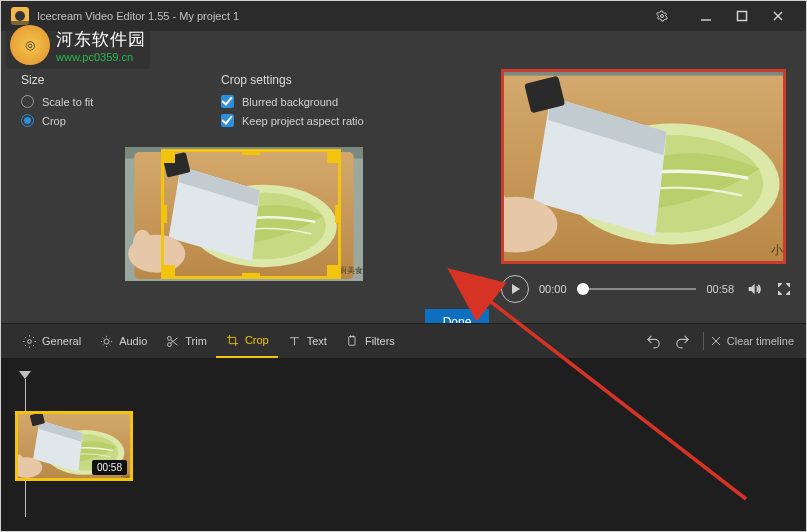  I want to click on total-time: 00:58, so click(720, 289).